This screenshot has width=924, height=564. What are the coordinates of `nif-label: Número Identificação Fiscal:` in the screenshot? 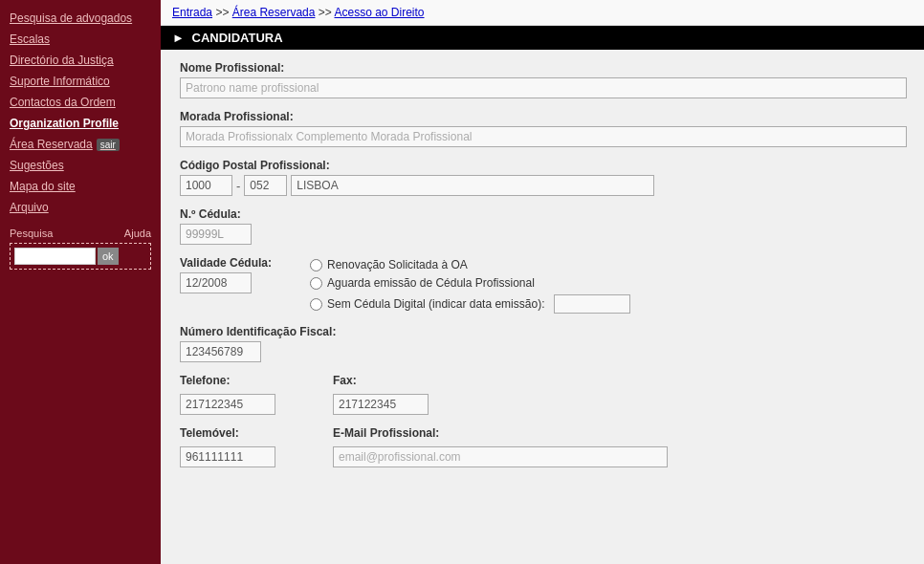 It's located at (542, 332).